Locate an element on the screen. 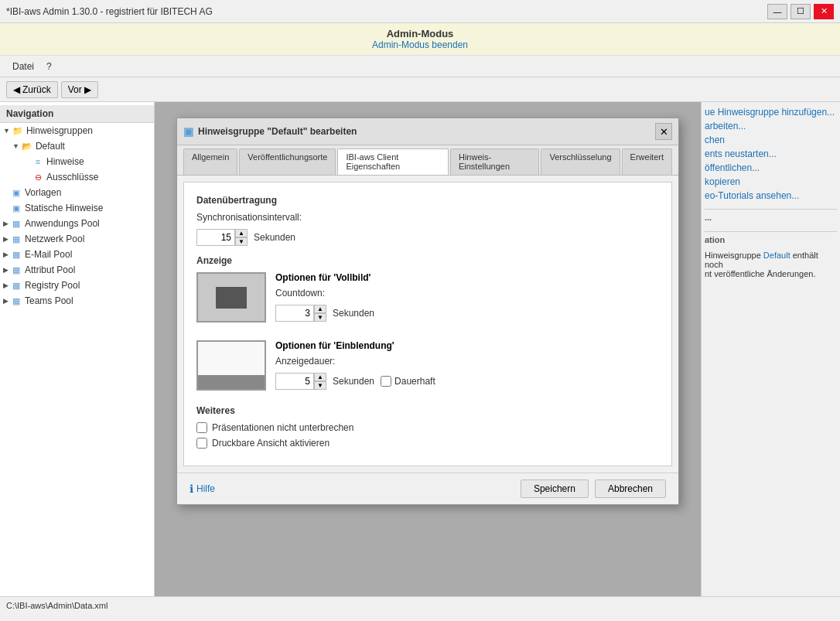 The height and width of the screenshot is (621, 840). list-icon: ≡ is located at coordinates (38, 162).